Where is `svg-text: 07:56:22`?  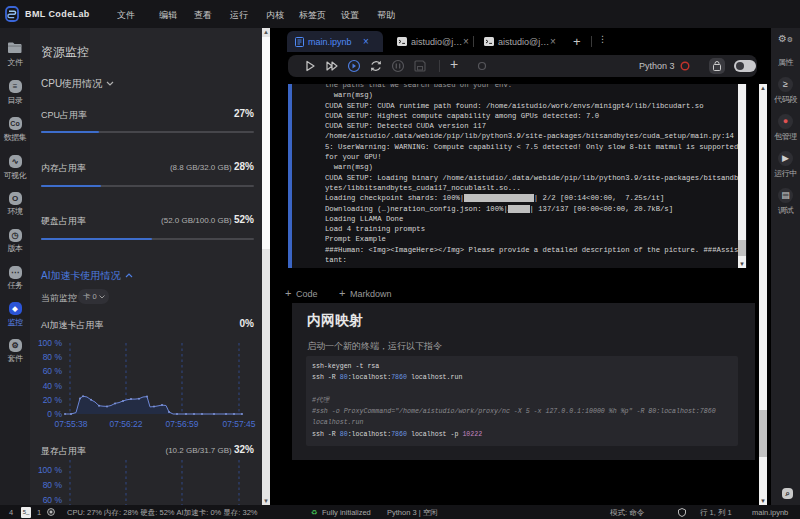
svg-text: 07:56:22 is located at coordinates (126, 424).